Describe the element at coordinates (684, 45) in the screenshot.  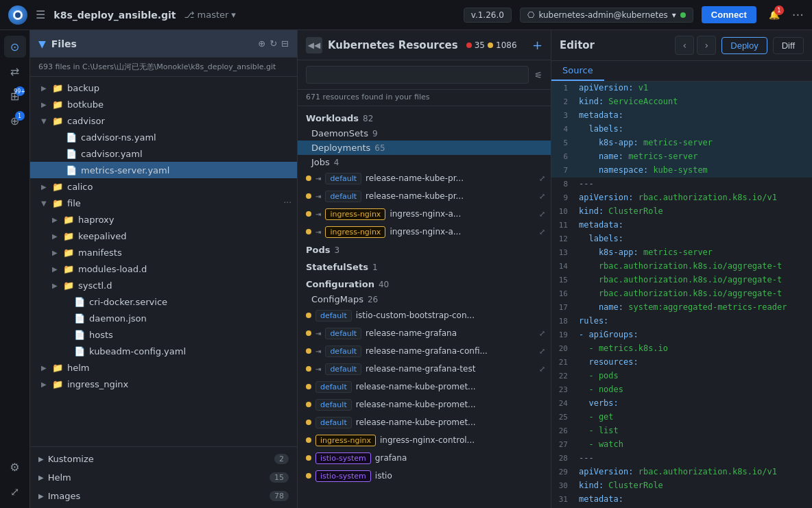
I see `editor-prev-btn: ‹` at that location.